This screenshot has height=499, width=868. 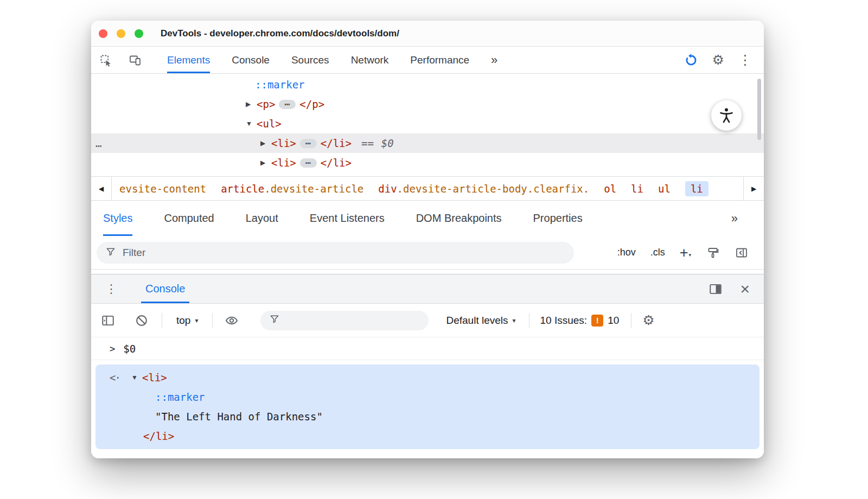 I want to click on command-chevron-icon: >, so click(x=112, y=349).